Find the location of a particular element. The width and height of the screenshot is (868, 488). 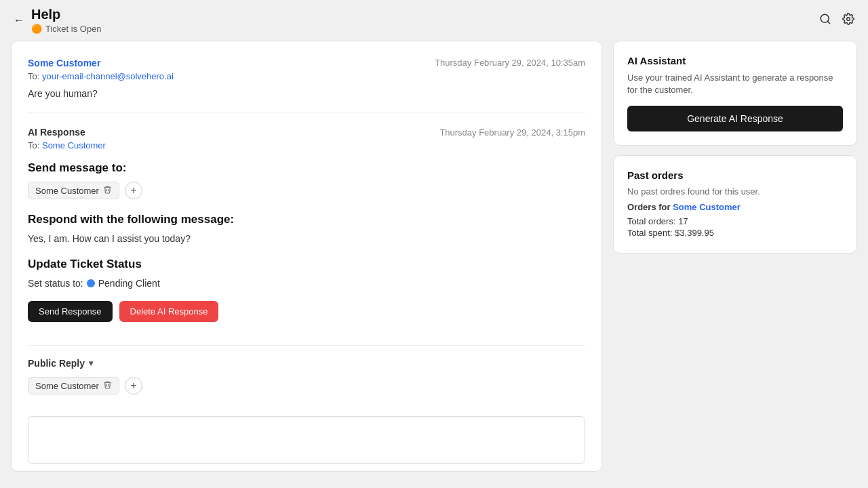

total-spent: Total spent: $3,399.95 is located at coordinates (735, 233).